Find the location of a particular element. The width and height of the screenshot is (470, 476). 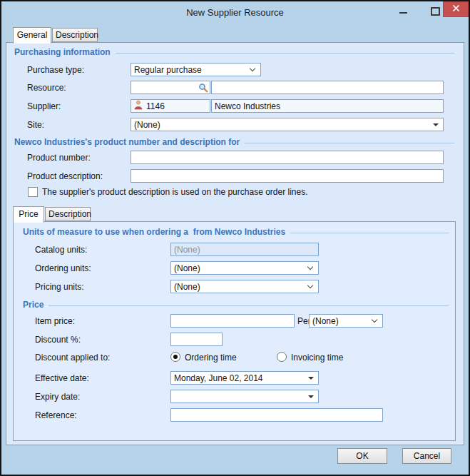

cancel-button: Cancel is located at coordinates (426, 456).